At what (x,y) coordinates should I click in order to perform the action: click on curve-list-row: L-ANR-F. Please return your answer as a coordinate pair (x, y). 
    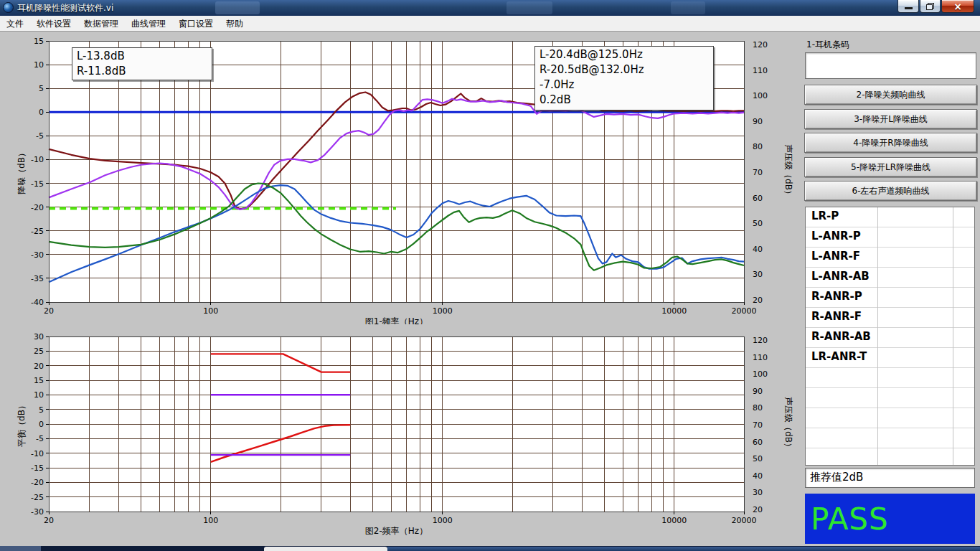
    Looking at the image, I should click on (890, 258).